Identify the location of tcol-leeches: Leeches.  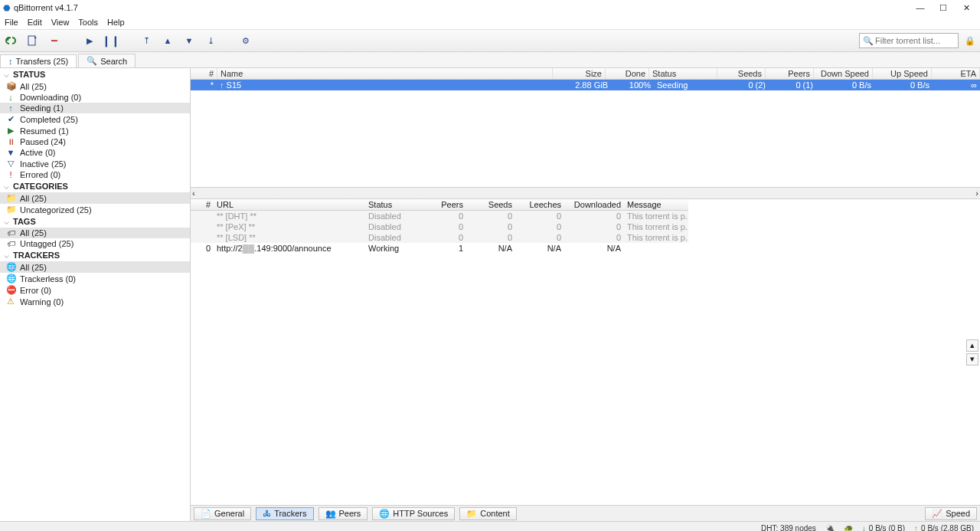
(540, 205).